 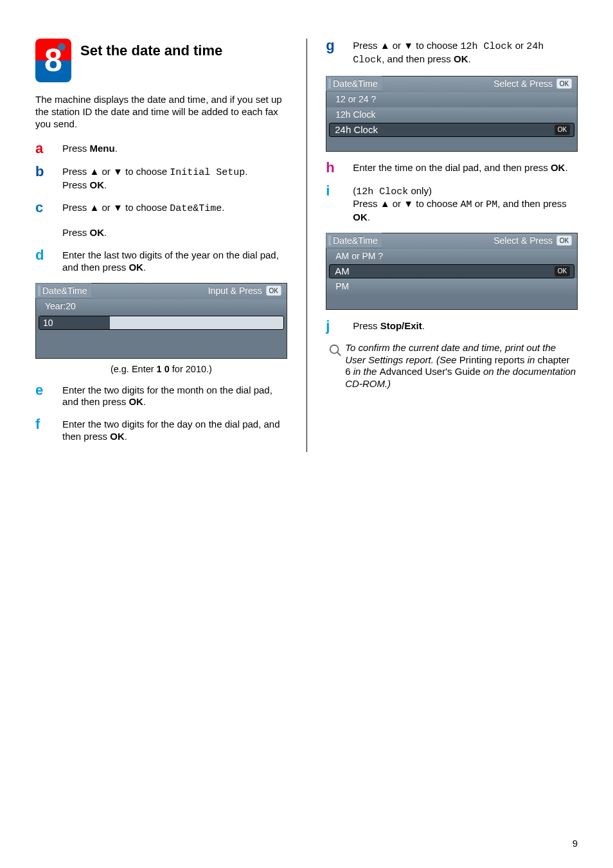 What do you see at coordinates (161, 220) in the screenshot?
I see `step-c: c Press ▲ or ▼ to choose Date&Time. Pres…` at bounding box center [161, 220].